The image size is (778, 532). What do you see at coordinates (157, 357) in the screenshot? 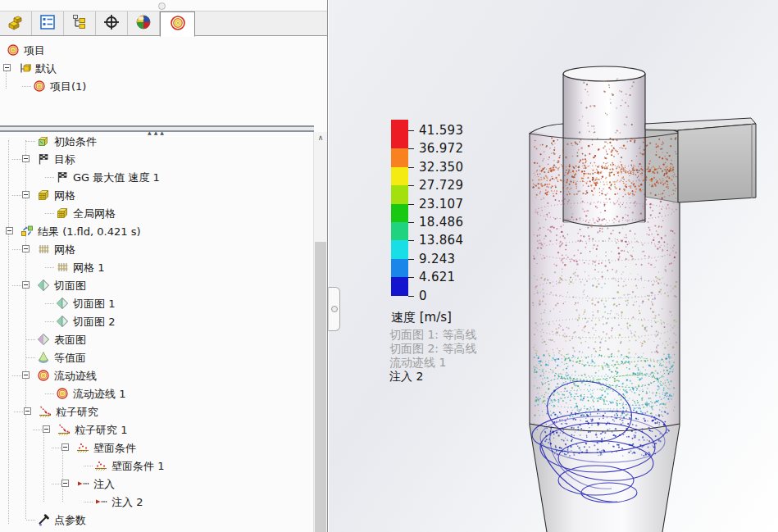
I see `tree-item: 等值面` at bounding box center [157, 357].